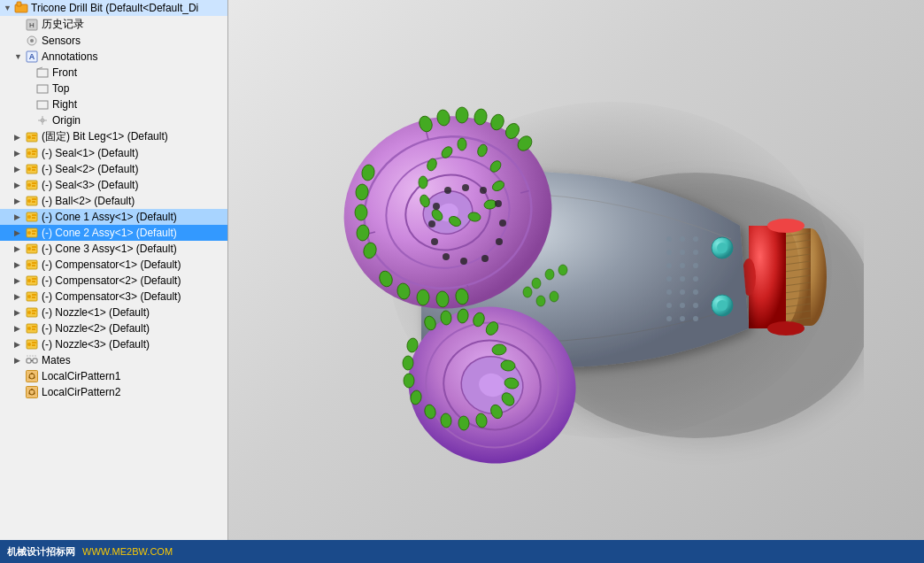 This screenshot has height=563, width=924. Describe the element at coordinates (32, 265) in the screenshot. I see `component-icon-comp1` at that location.